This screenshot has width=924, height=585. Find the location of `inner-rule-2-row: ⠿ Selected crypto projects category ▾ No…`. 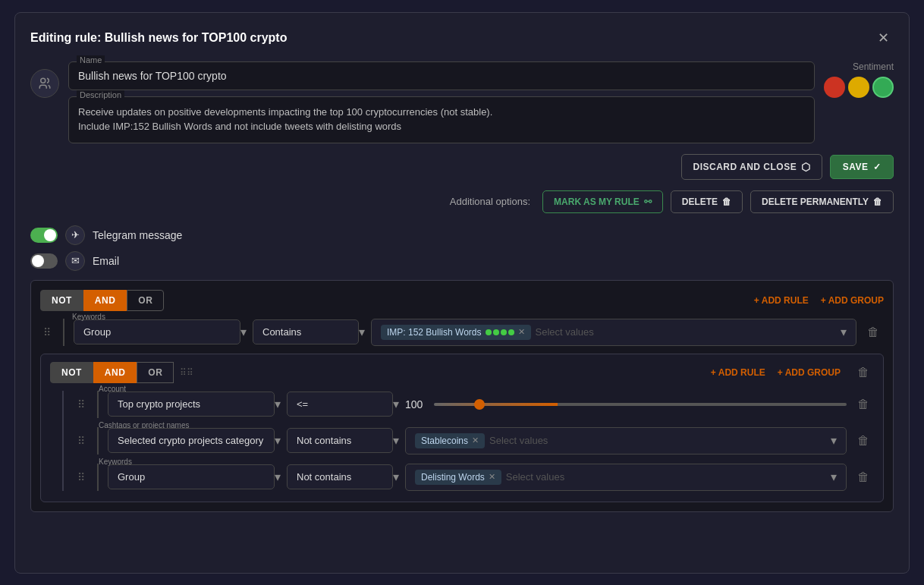

inner-rule-2-row: ⠿ Selected crypto projects category ▾ No… is located at coordinates (474, 441).